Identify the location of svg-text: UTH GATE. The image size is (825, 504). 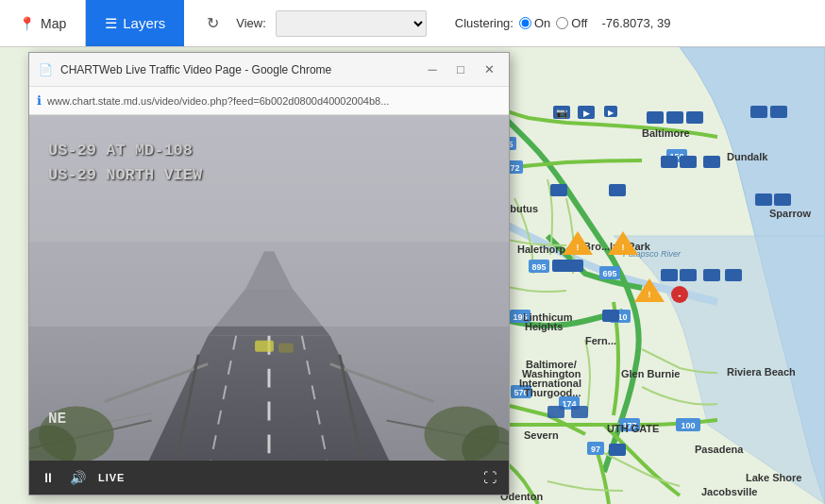
(632, 428).